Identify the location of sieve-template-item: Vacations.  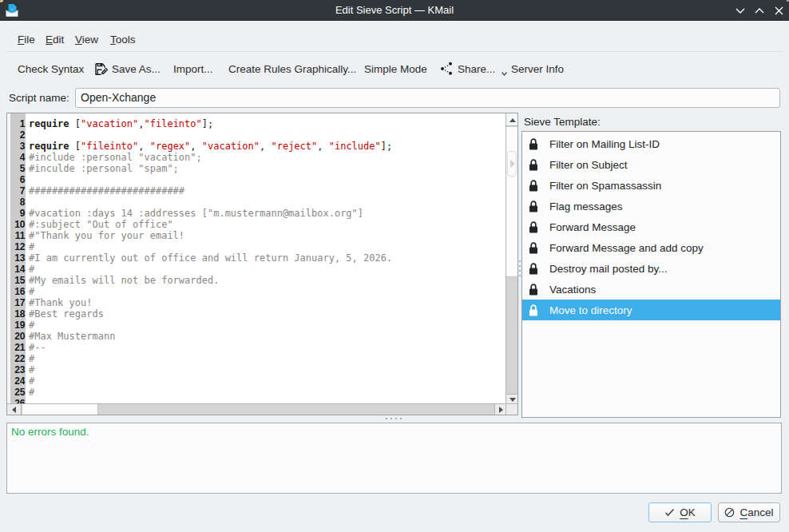
(652, 289).